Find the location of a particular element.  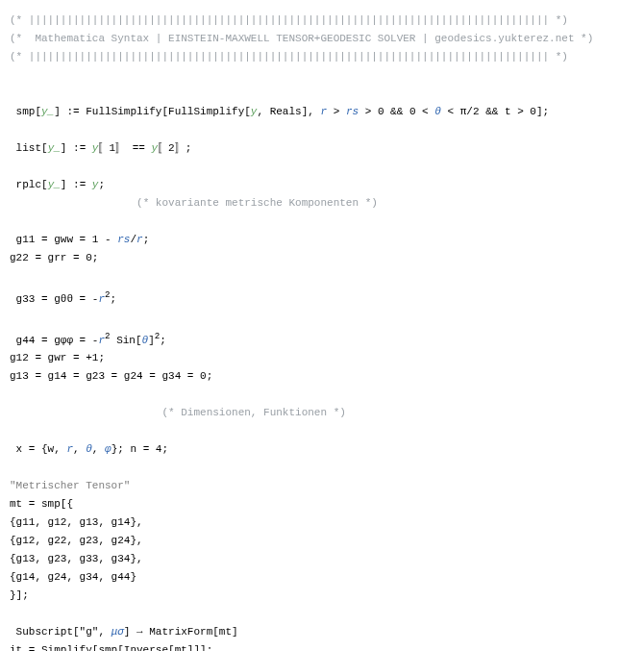

code-line-g11: g11 = gww = 1 - rs/r; is located at coordinates (322, 231).